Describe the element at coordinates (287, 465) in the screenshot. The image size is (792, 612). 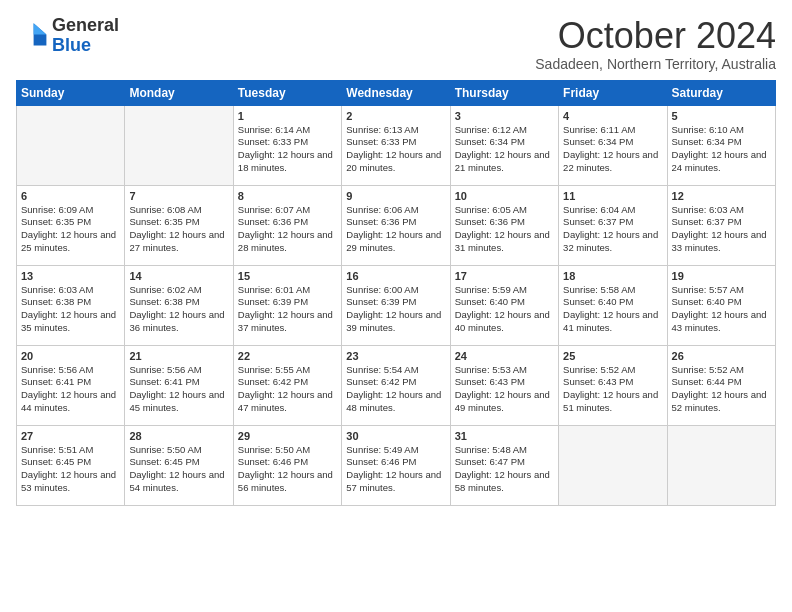
I see `calendar-day-cell: 29Sunrise: 5:50 AM Sunset: 6:46 PM Dayli…` at that location.